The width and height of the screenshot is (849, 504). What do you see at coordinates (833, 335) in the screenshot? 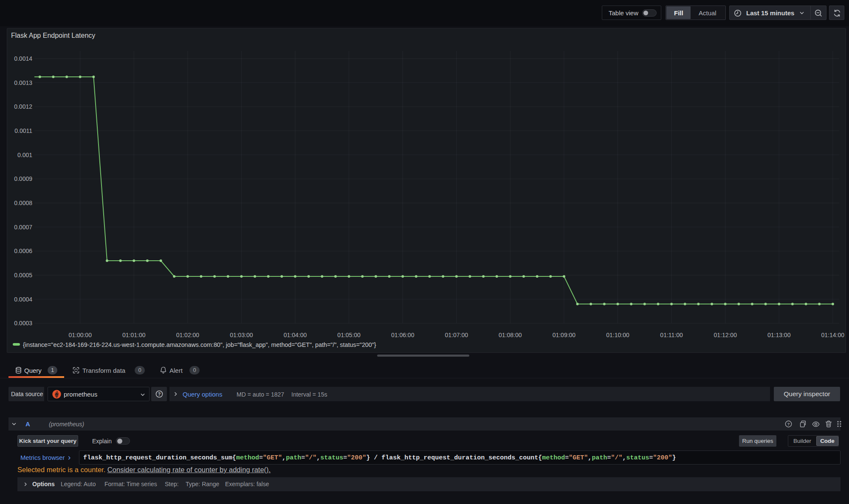
I see `svg-text: 01:14:00` at bounding box center [833, 335].